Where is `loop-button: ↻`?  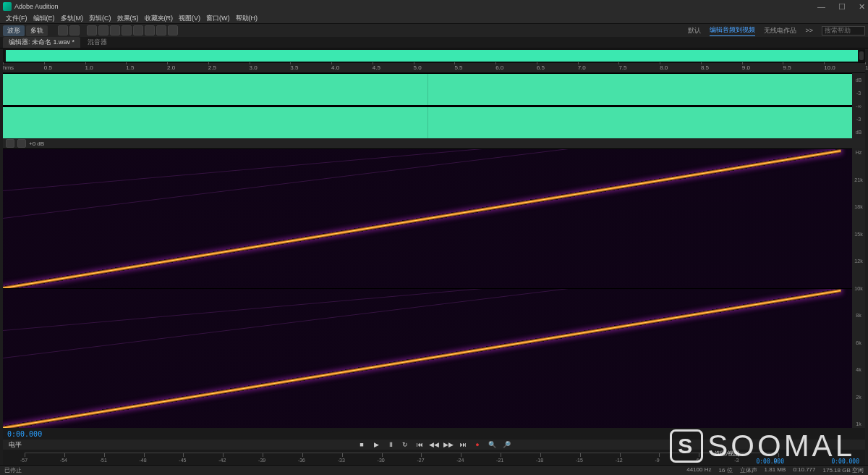
loop-button: ↻ is located at coordinates (405, 445).